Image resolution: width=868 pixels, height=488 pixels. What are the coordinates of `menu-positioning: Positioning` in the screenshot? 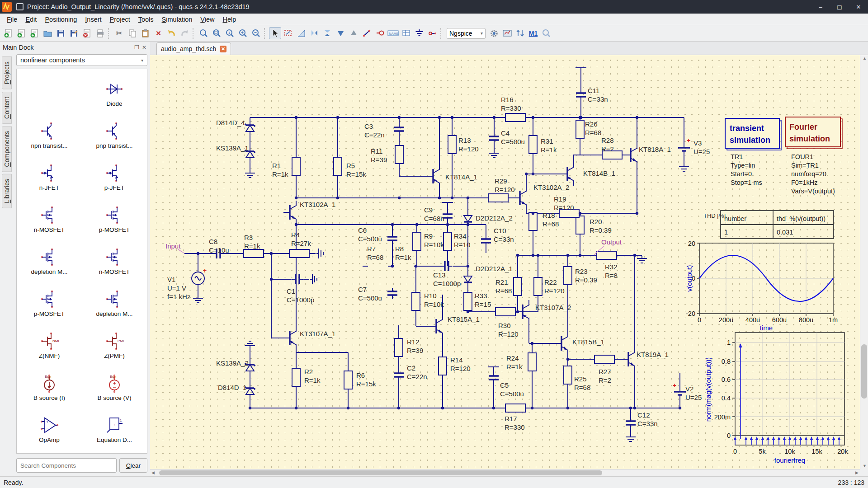 It's located at (61, 19).